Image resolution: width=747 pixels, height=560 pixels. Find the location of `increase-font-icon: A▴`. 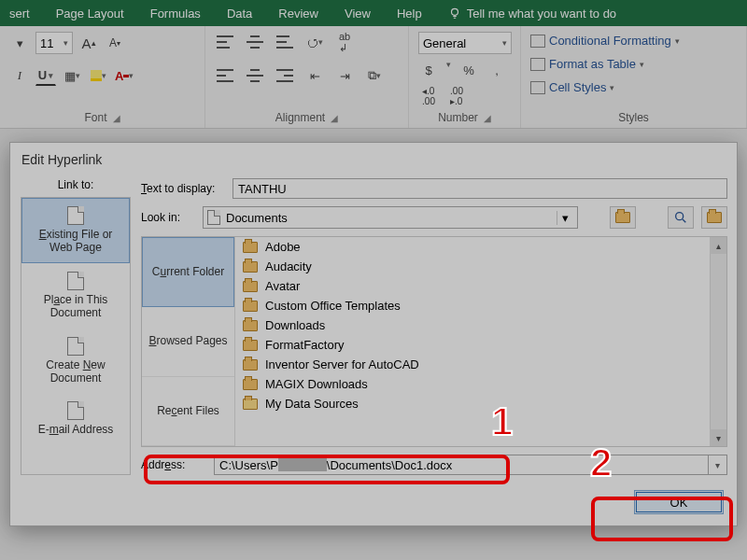

increase-font-icon: A▴ is located at coordinates (89, 43).